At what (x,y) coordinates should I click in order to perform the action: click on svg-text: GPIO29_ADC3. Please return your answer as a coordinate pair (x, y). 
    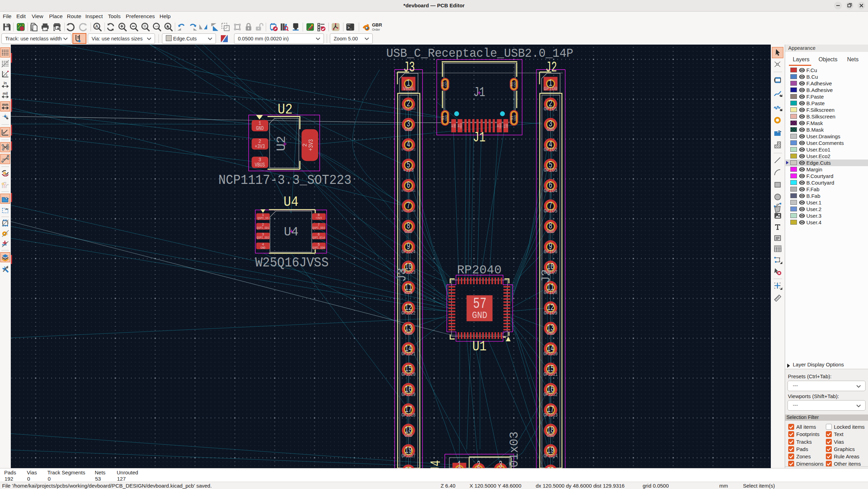
    Looking at the image, I should click on (409, 109).